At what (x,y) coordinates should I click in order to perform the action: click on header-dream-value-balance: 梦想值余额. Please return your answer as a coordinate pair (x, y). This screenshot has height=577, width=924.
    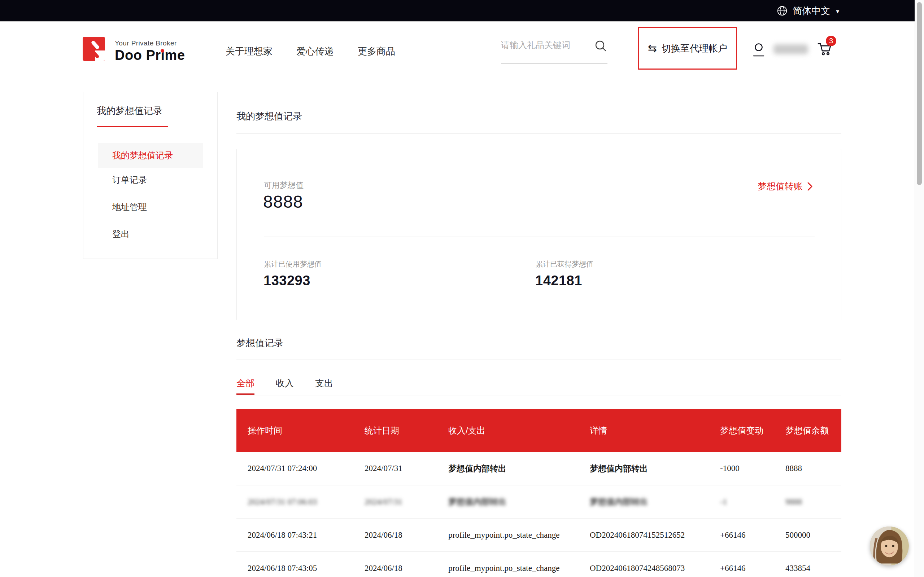
    Looking at the image, I should click on (813, 430).